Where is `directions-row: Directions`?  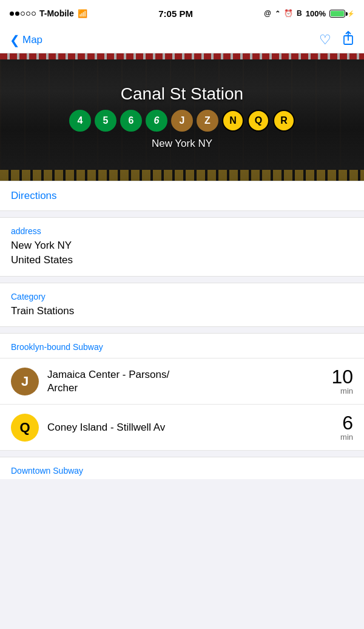 directions-row: Directions is located at coordinates (182, 196).